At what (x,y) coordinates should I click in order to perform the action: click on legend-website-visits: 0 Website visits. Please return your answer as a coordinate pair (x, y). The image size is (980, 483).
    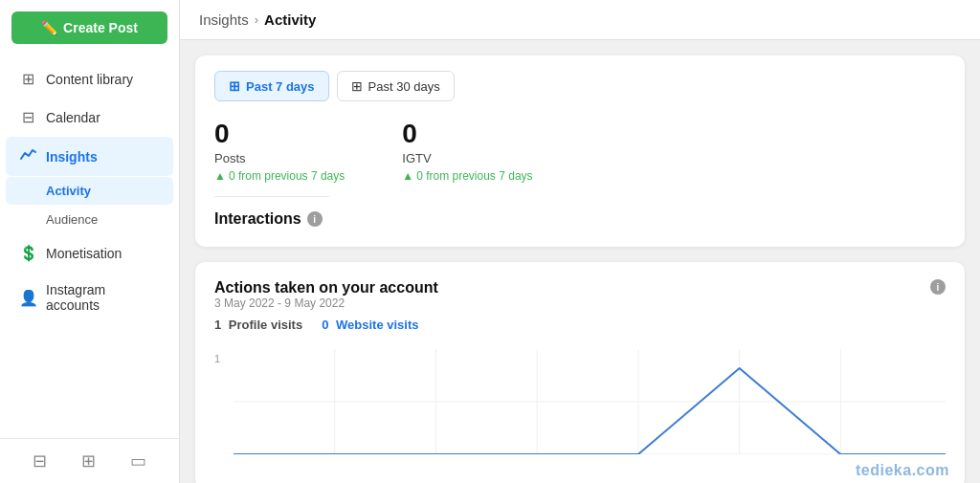
    Looking at the image, I should click on (371, 325).